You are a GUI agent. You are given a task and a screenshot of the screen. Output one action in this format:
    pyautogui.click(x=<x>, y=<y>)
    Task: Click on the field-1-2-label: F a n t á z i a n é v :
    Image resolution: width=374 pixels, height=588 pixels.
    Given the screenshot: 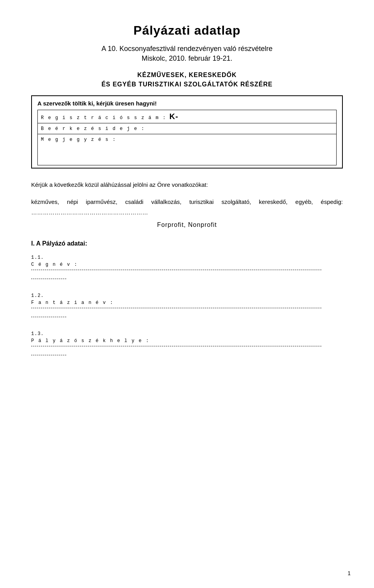 What is the action you would take?
    pyautogui.click(x=176, y=303)
    